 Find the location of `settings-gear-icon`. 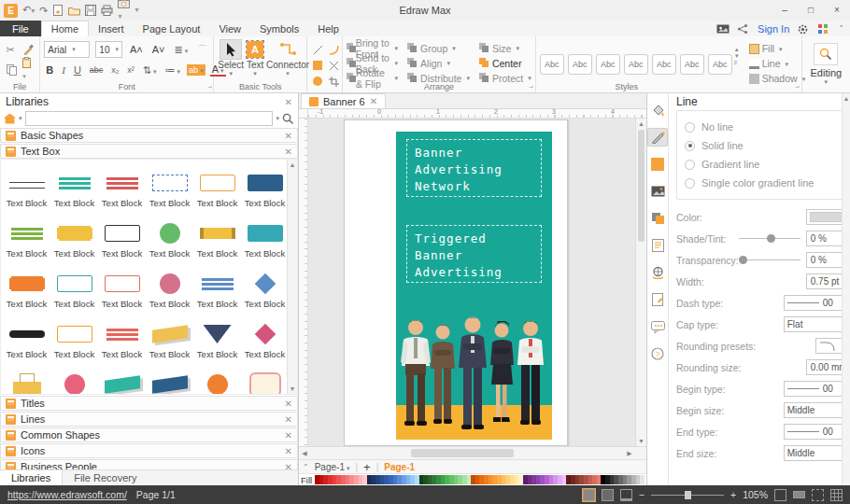

settings-gear-icon is located at coordinates (803, 29).